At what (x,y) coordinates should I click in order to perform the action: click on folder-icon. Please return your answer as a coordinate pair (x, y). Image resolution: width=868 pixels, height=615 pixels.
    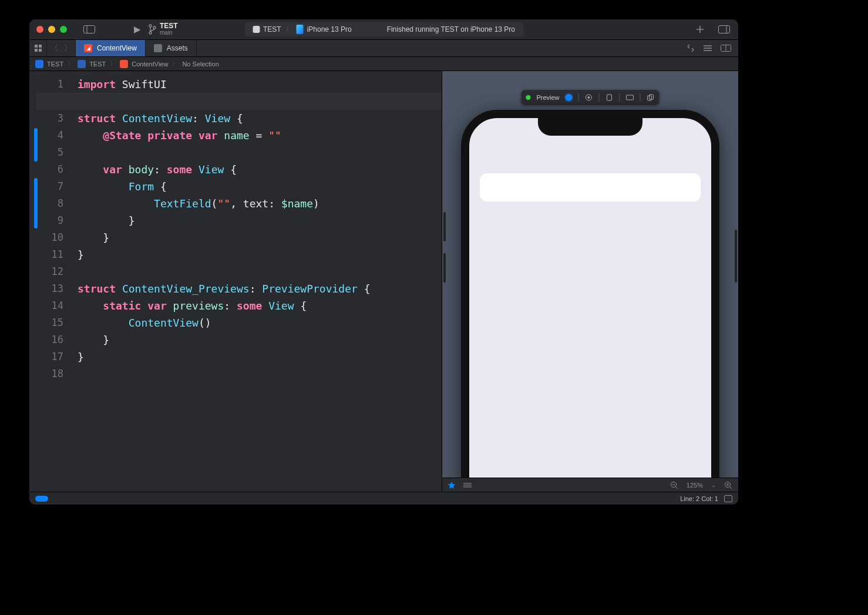
    Looking at the image, I should click on (82, 64).